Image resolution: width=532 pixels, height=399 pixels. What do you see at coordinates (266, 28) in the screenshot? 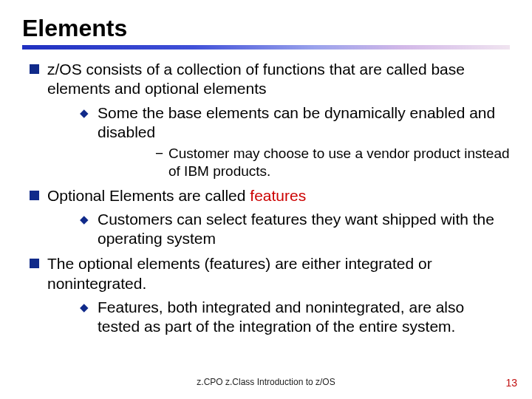
I see `slide-title: Elements` at bounding box center [266, 28].